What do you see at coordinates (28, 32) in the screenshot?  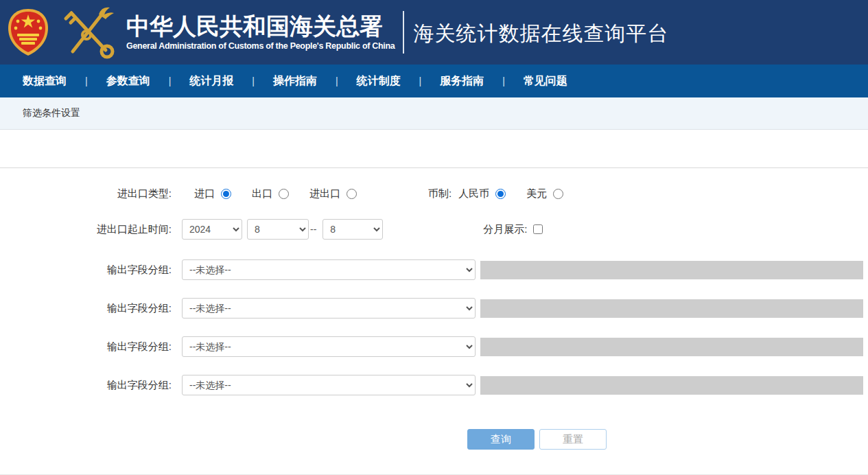 I see `china-national-emblem-icon` at bounding box center [28, 32].